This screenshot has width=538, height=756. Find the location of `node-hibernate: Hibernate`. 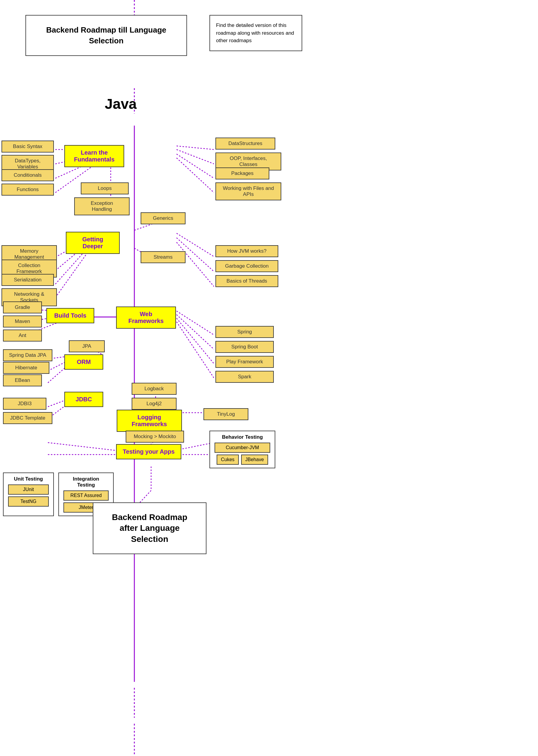

node-hibernate: Hibernate is located at coordinates (26, 368).